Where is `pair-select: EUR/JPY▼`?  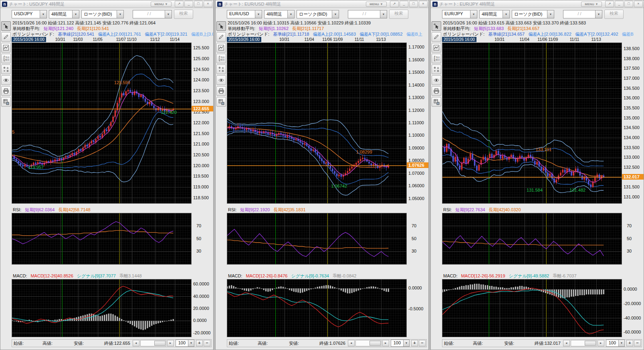
pair-select: EUR/JPY▼ is located at coordinates (460, 14).